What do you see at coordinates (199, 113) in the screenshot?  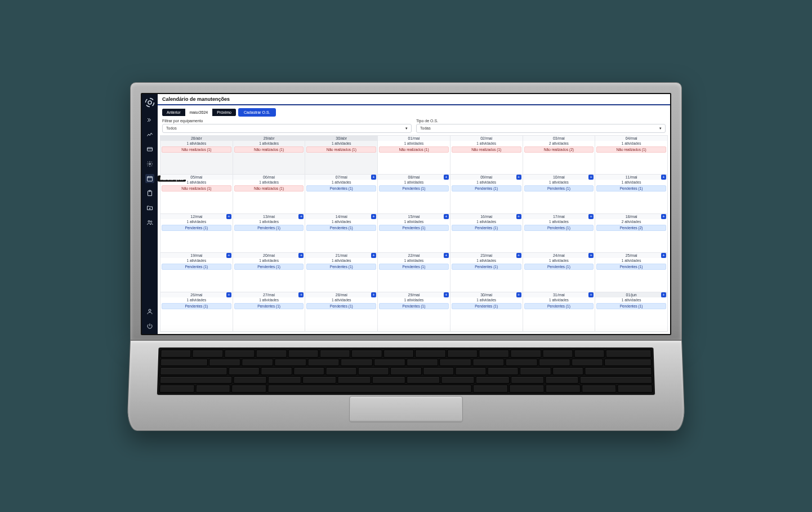 I see `month-button: maio/2024` at bounding box center [199, 113].